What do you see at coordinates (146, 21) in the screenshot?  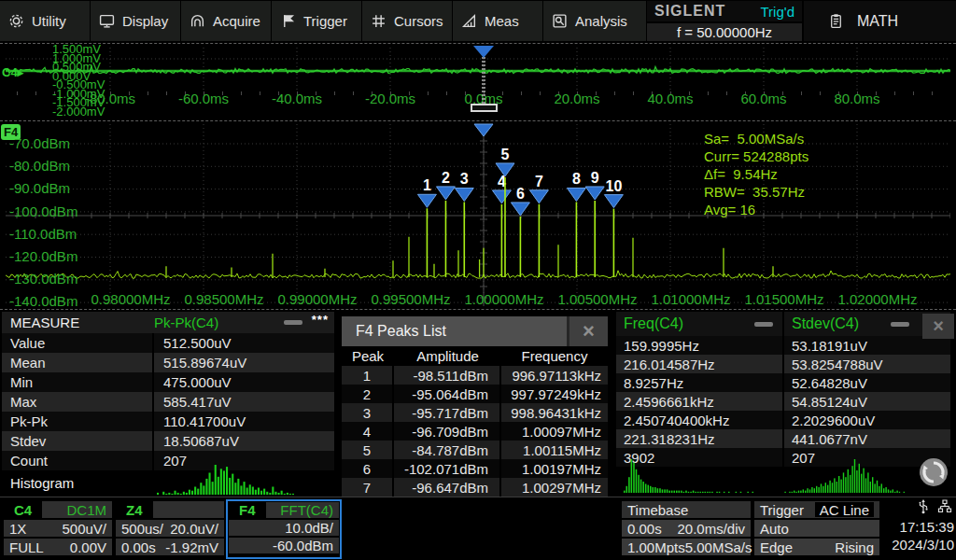 I see `menu-display-label: Display` at bounding box center [146, 21].